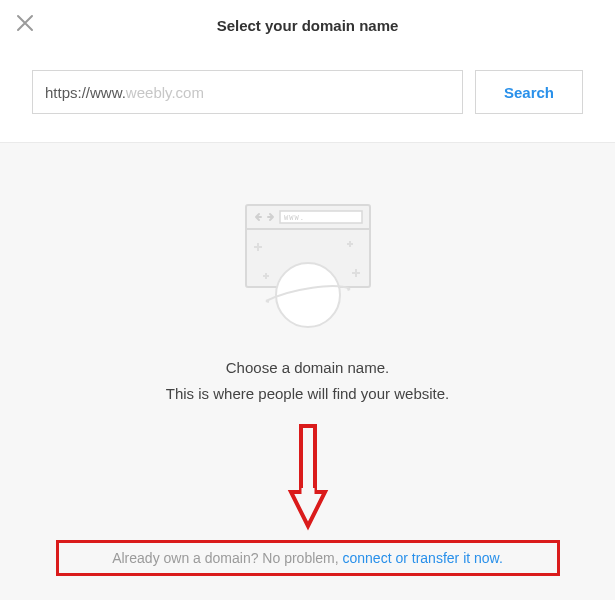  What do you see at coordinates (308, 23) in the screenshot?
I see `header-row: Select your domain name` at bounding box center [308, 23].